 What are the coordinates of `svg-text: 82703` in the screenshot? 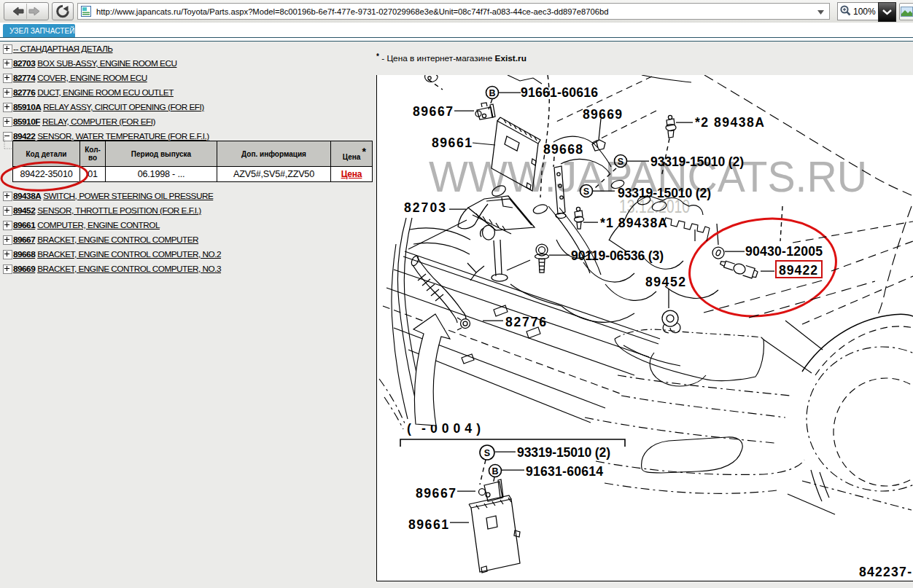 It's located at (424, 208).